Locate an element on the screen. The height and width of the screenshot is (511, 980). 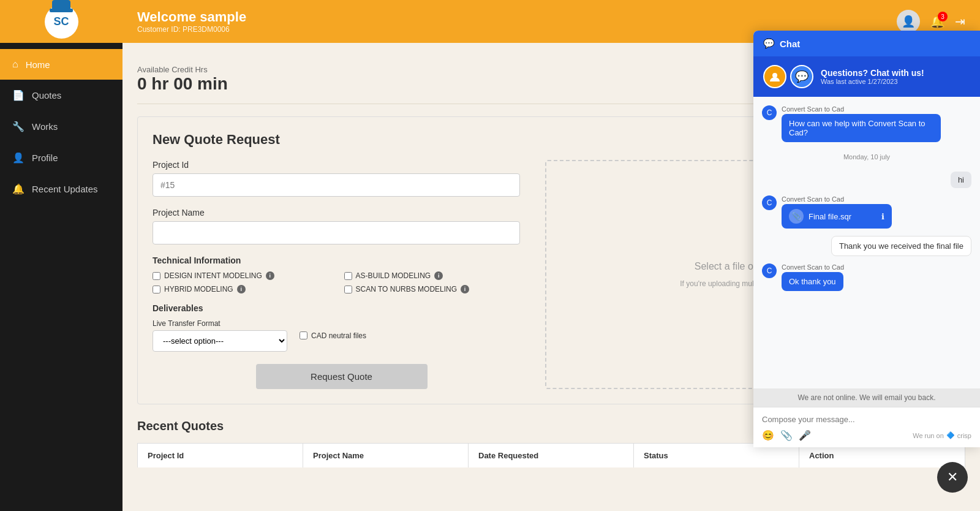
scan-nurbs-info-icon: i is located at coordinates (465, 289).